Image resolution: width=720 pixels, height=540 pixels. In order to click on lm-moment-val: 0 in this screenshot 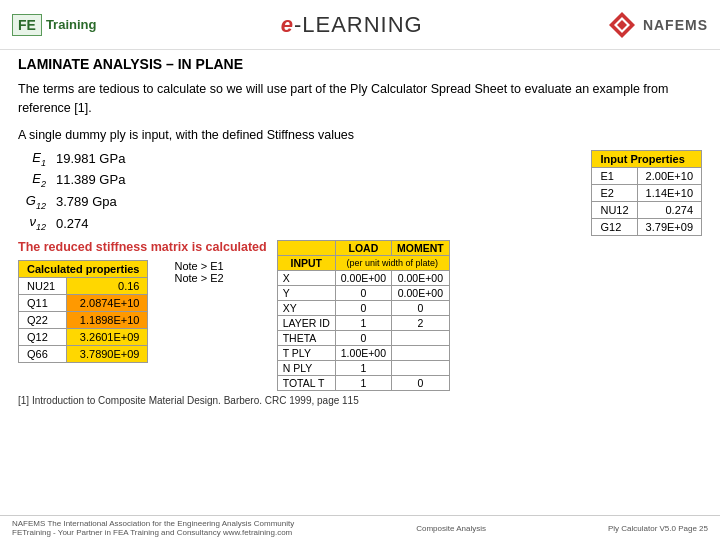, I will do `click(421, 308)`.